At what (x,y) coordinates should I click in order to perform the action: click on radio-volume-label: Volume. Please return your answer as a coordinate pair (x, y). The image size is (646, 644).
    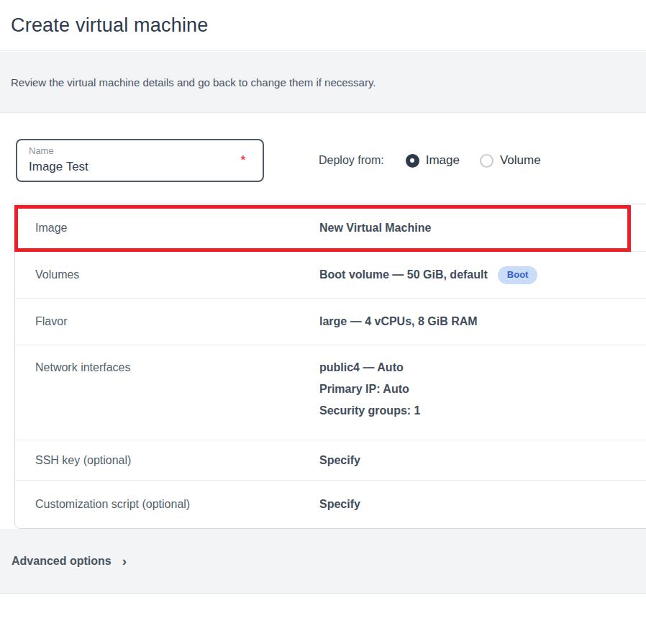
    Looking at the image, I should click on (521, 160).